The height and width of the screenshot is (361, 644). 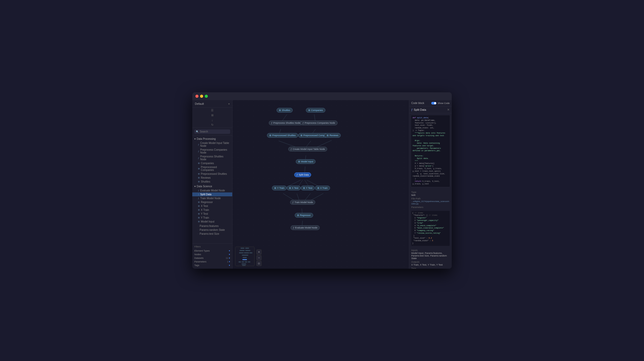 I want to click on node-split-data: ƒ Split Data, so click(x=303, y=175).